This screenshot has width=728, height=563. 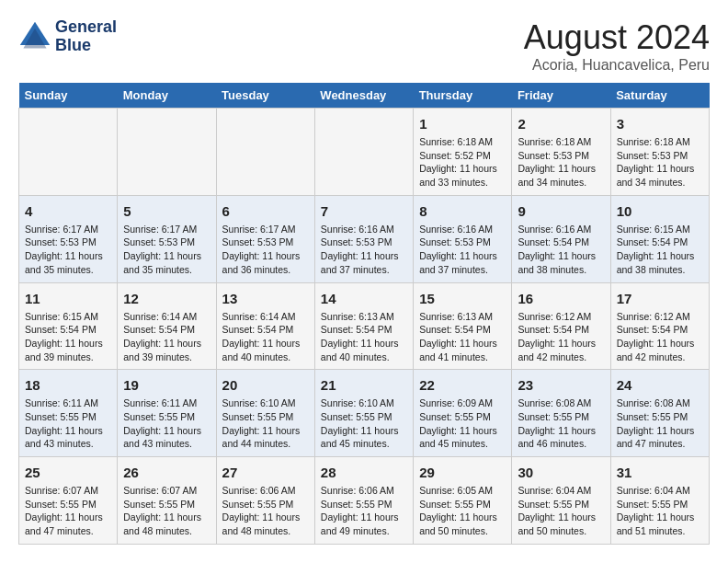 I want to click on calendar-cell: 24Sunrise: 6:08 AM Sunset: 5:55 PM Dayli…, so click(x=660, y=414).